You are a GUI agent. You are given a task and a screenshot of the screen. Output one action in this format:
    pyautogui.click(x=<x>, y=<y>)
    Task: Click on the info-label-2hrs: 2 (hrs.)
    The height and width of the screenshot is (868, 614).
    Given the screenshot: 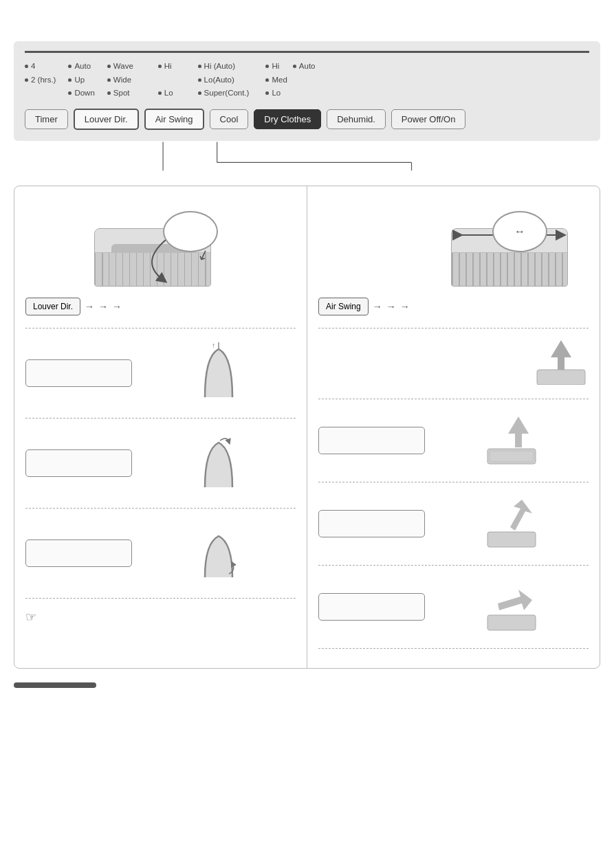 What is the action you would take?
    pyautogui.click(x=43, y=80)
    